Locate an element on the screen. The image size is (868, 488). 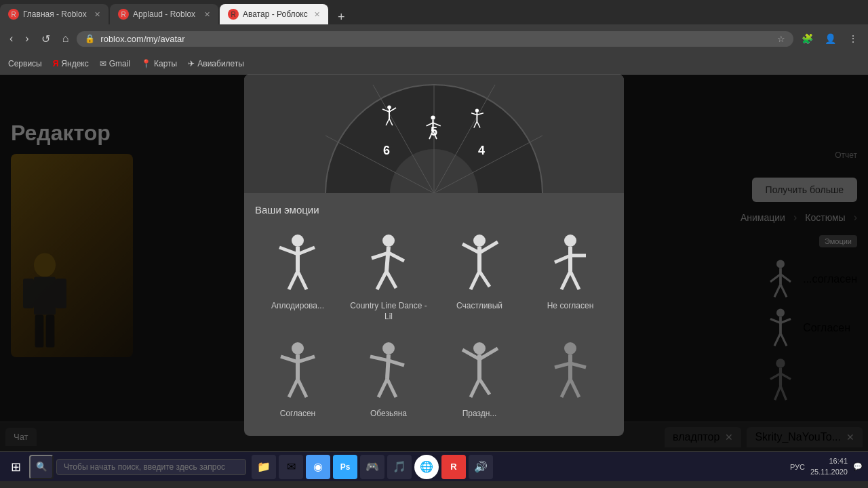
taskbar-icons: 📁 ✉ ◉ Ps 🎮 🎵 🌐 R 🔊 is located at coordinates (372, 467).